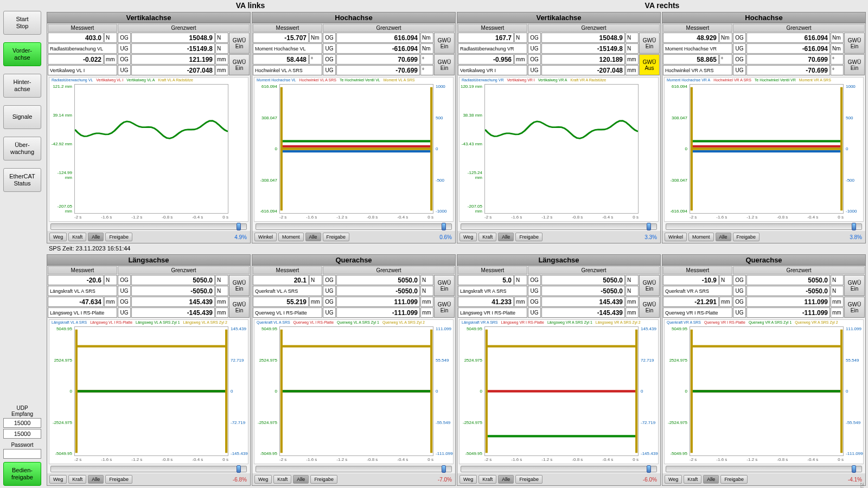  Describe the element at coordinates (698, 291) in the screenshot. I see `mess1-label: Querkraft VR A SRS` at that location.